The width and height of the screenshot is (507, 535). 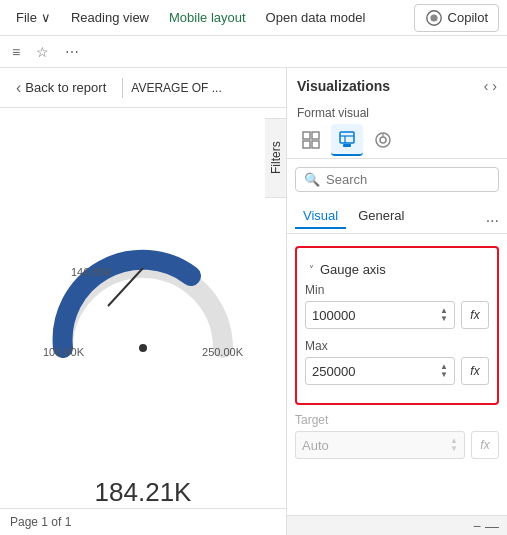 I want to click on copilot-button: Copilot, so click(x=456, y=18).